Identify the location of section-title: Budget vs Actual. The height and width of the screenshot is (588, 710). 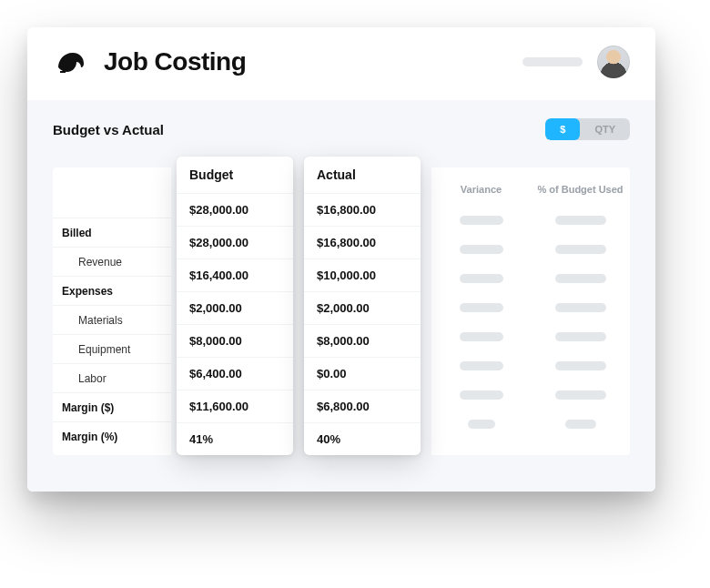
(299, 129).